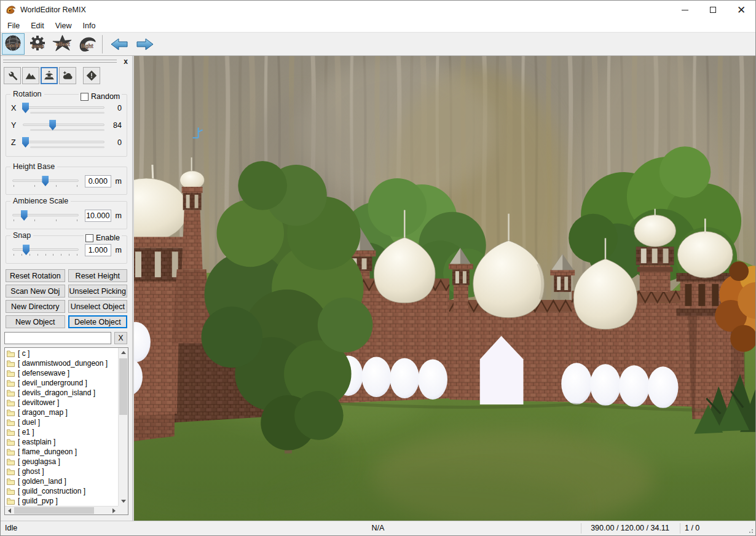 This screenshot has height=536, width=756. Describe the element at coordinates (68, 76) in the screenshot. I see `tab-environment` at that location.